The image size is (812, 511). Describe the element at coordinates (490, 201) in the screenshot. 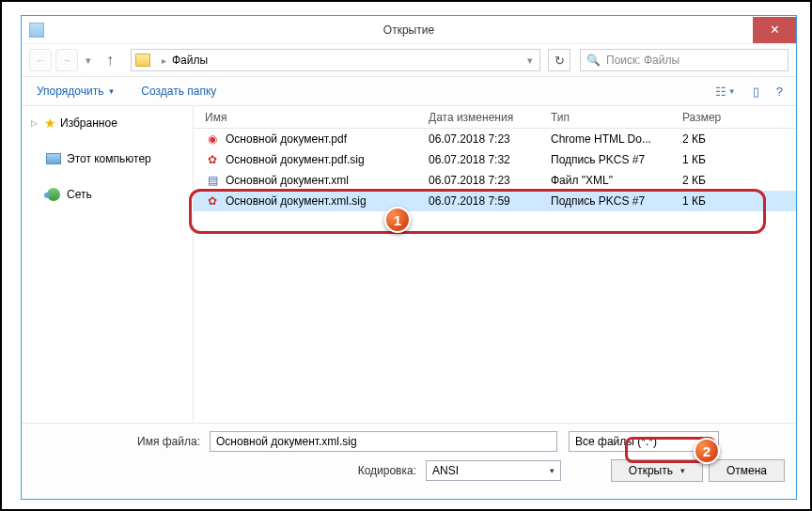

I see `file-modified: 06.07.2018 7:59` at that location.